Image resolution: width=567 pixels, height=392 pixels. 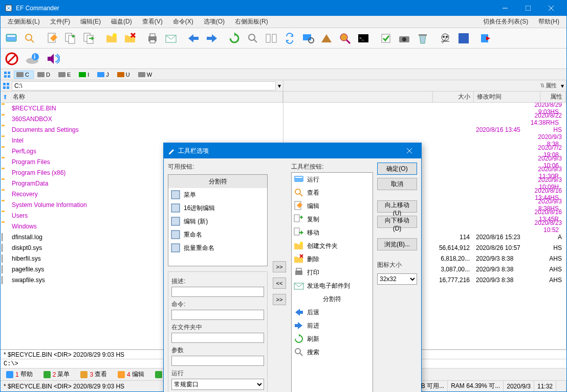 I want to click on desc-input, so click(x=218, y=292).